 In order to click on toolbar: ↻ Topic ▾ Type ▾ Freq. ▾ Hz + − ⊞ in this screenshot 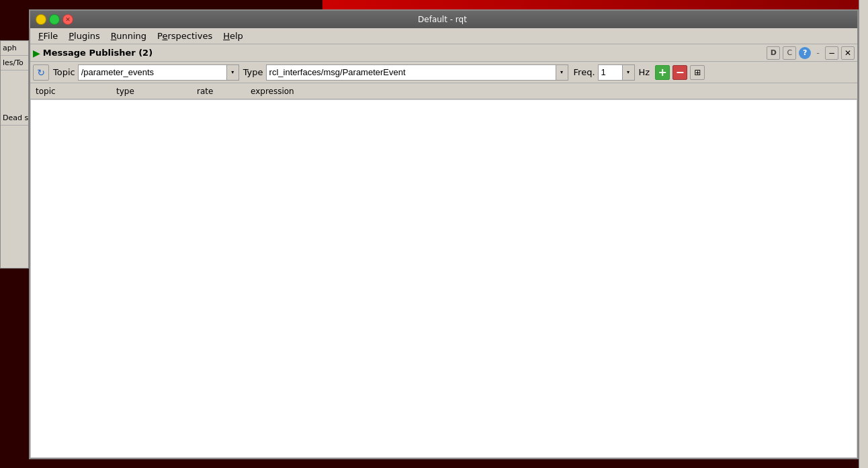, I will do `click(443, 73)`.